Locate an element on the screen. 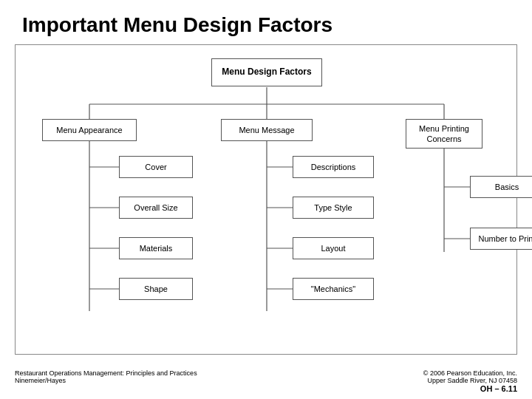 The height and width of the screenshot is (399, 532). basics-box: Basics is located at coordinates (501, 187).